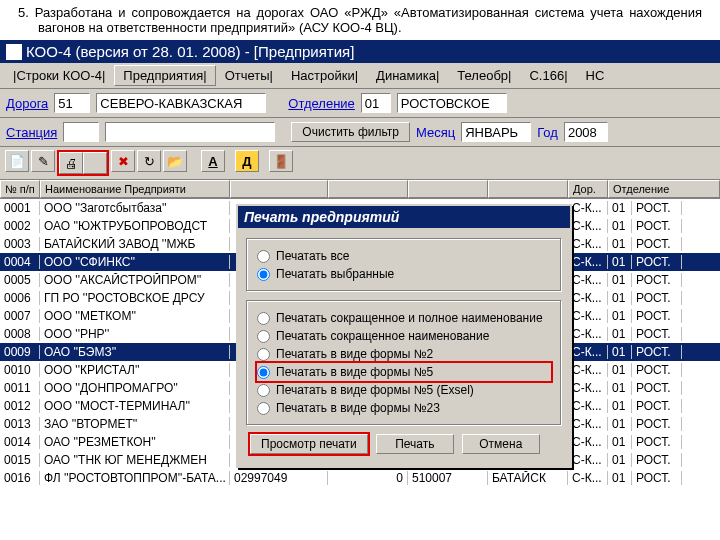 The image size is (720, 540). What do you see at coordinates (360, 104) in the screenshot?
I see `filter-bar: Дорога Отделение` at bounding box center [360, 104].